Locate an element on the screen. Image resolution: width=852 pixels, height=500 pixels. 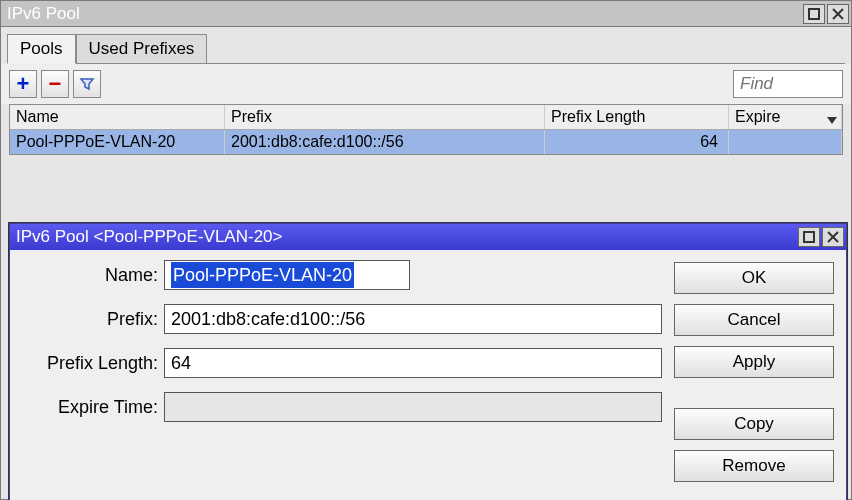
col-prefix-length: Prefix Length is located at coordinates (637, 117).